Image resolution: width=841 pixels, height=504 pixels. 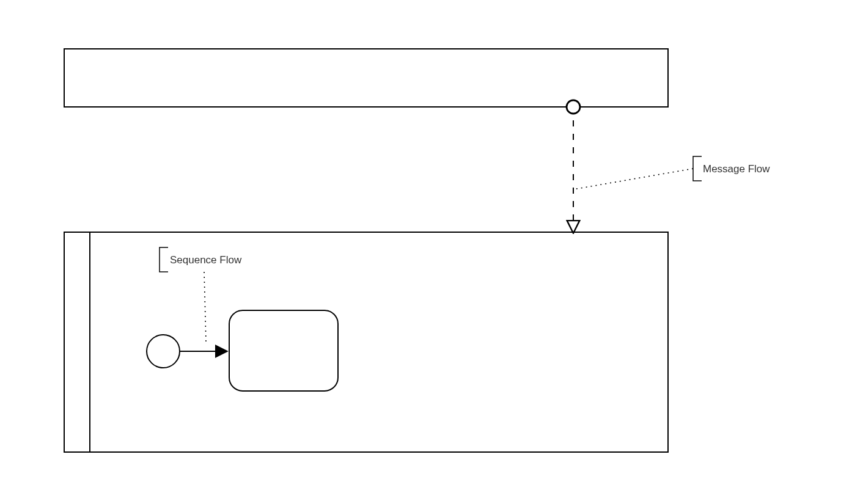 I want to click on annotation-message-flow-label: Message Flow, so click(x=736, y=169).